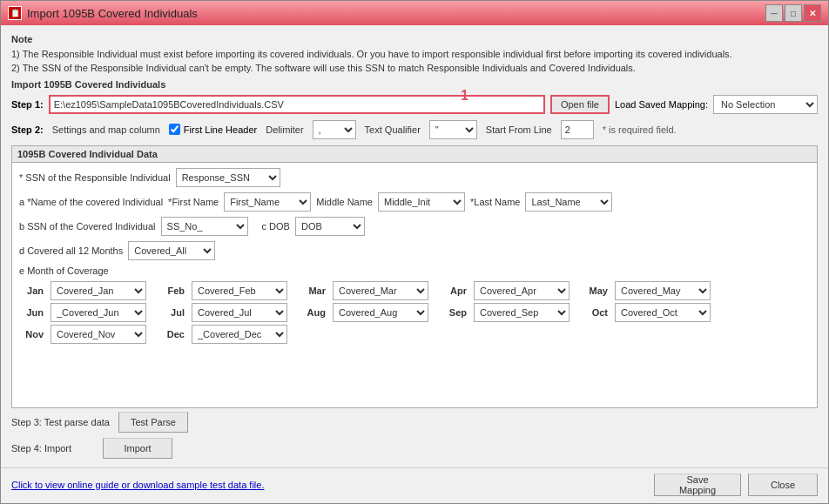 This screenshot has width=829, height=504. Describe the element at coordinates (580, 104) in the screenshot. I see `open-file-button: Open file` at that location.